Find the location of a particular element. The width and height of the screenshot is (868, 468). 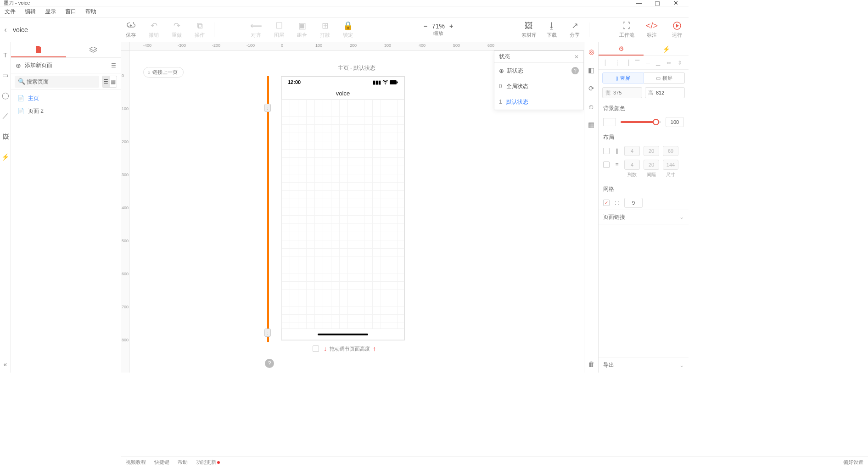

states-panel: 状态 ✕ ⊕ 新状态 ? 0 全局状态 1 默认状态 is located at coordinates (539, 80).